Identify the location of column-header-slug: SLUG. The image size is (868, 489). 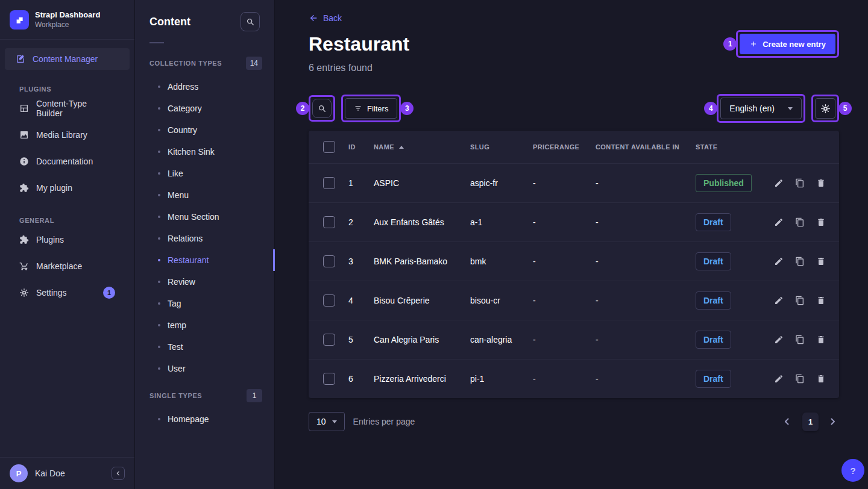
(502, 147).